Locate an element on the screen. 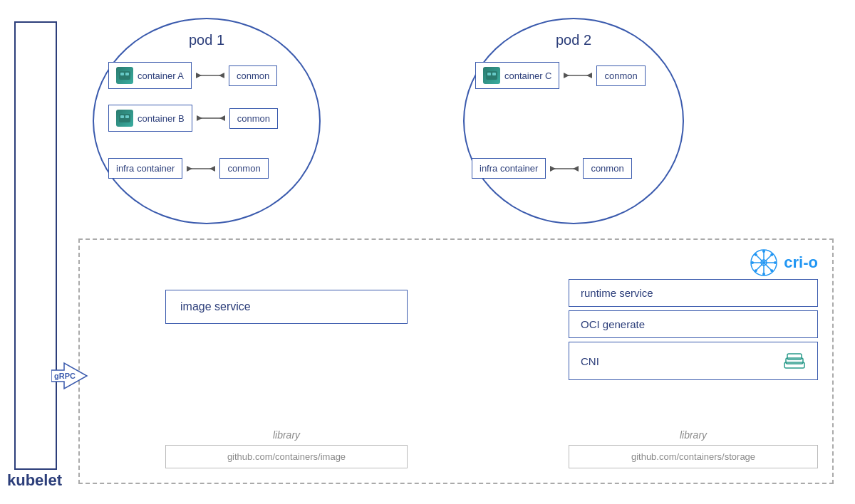 The width and height of the screenshot is (855, 504). arrow-infra1-conmon is located at coordinates (201, 169).